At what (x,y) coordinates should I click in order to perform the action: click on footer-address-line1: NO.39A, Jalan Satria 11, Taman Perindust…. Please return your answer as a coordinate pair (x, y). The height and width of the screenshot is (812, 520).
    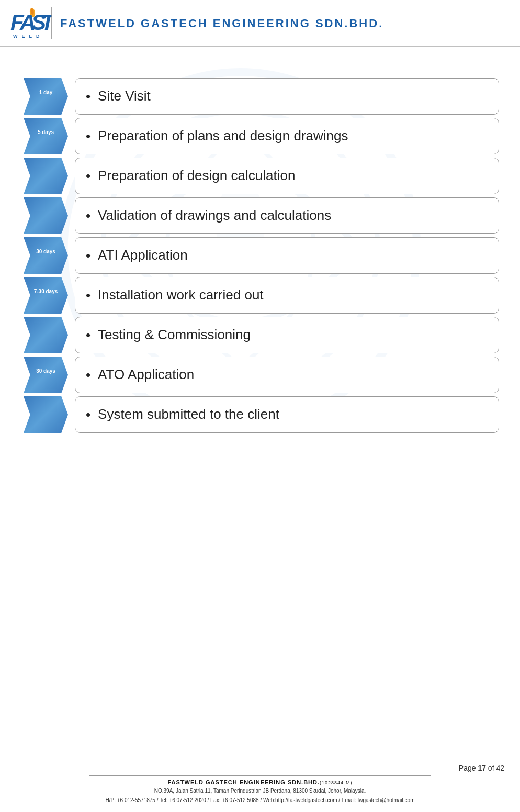
    Looking at the image, I should click on (260, 791).